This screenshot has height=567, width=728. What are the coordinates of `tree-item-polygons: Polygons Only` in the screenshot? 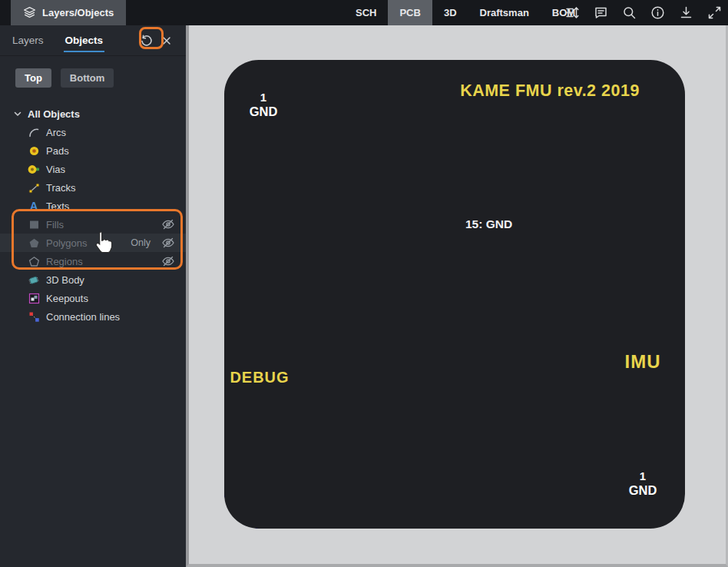 It's located at (93, 243).